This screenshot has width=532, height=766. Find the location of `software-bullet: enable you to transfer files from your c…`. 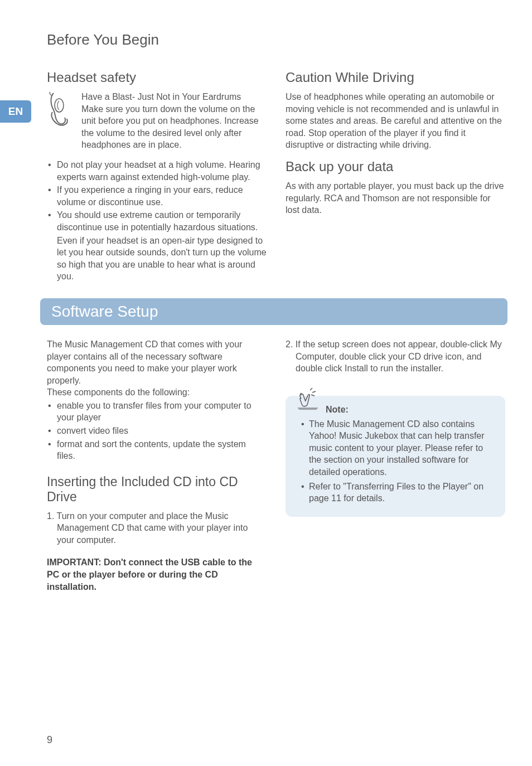

software-bullet: enable you to transfer files from your c… is located at coordinates (157, 411).